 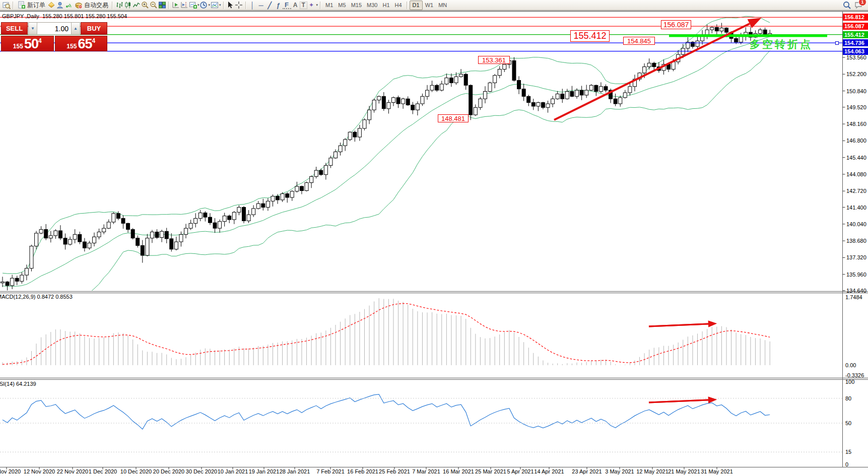 I want to click on sell-button: SELL, so click(x=14, y=28).